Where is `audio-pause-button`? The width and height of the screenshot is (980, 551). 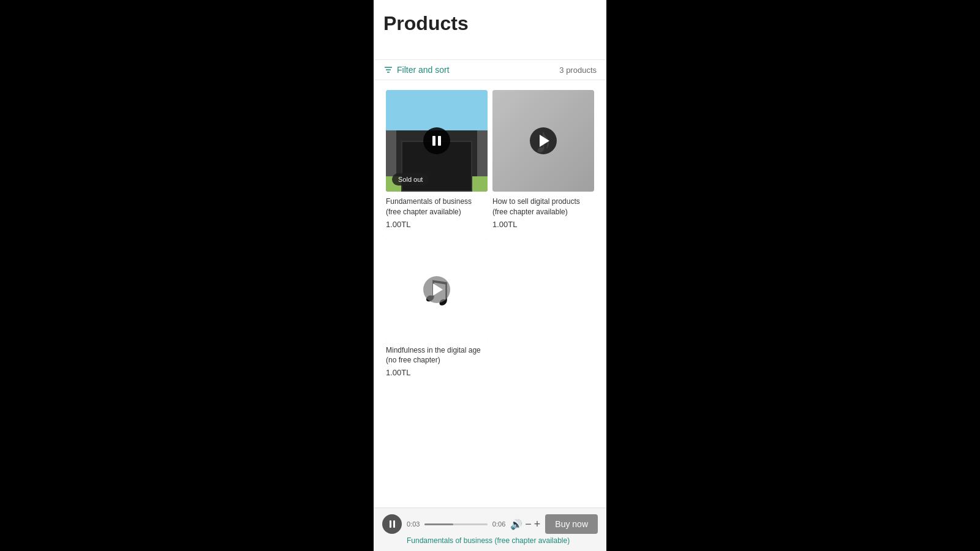 audio-pause-button is located at coordinates (392, 524).